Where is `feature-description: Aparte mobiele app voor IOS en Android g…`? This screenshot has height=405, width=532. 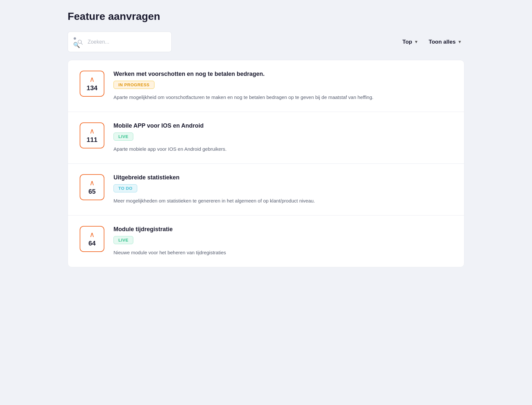 feature-description: Aparte mobiele app voor IOS en Android g… is located at coordinates (283, 149).